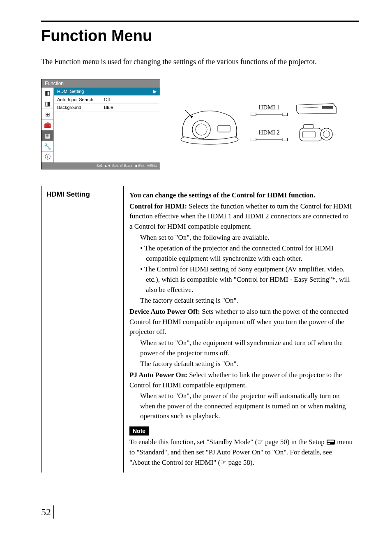  I want to click on osd-row-label: Background, so click(81, 107).